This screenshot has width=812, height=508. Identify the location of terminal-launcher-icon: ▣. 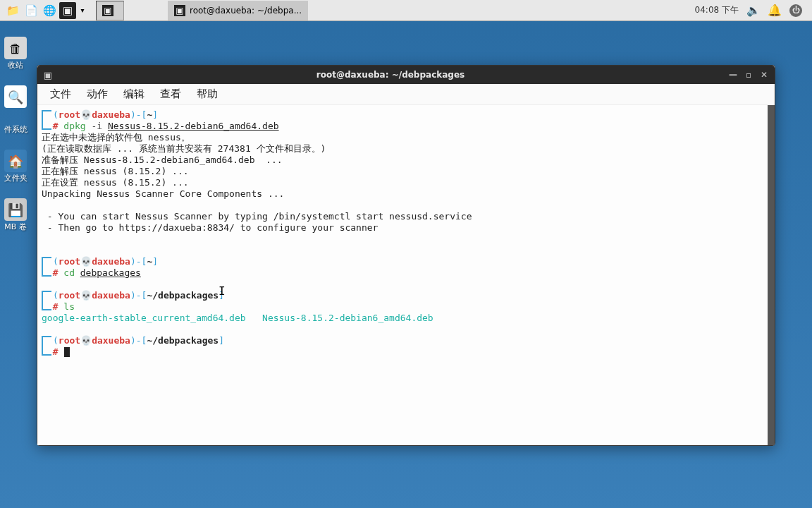
(68, 11).